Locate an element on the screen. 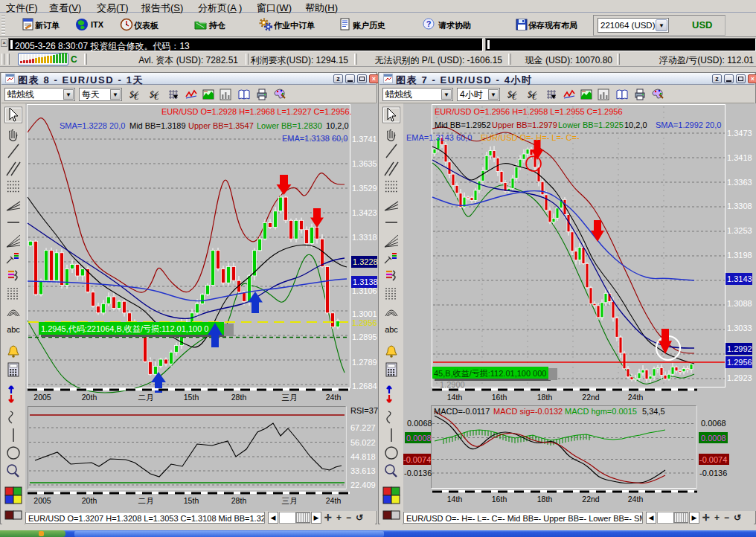 This screenshot has width=756, height=537. svg-text: 1.3318 is located at coordinates (365, 237).